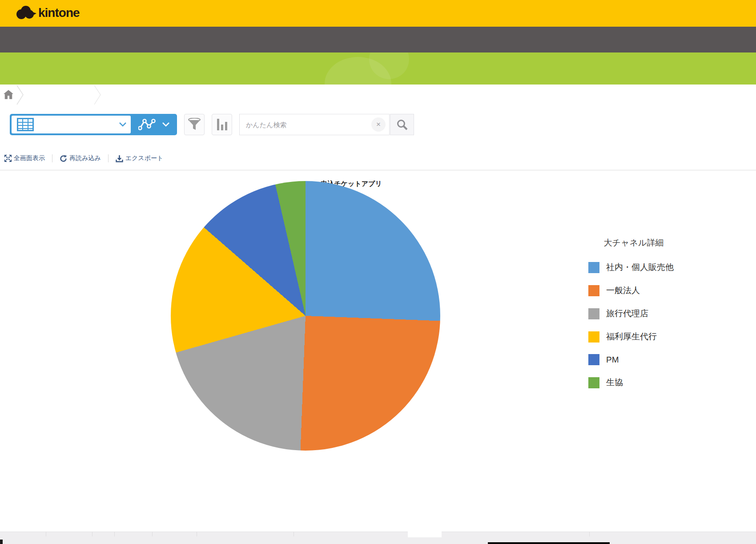  What do you see at coordinates (634, 314) in the screenshot?
I see `legend-item: 旅行代理店` at bounding box center [634, 314].